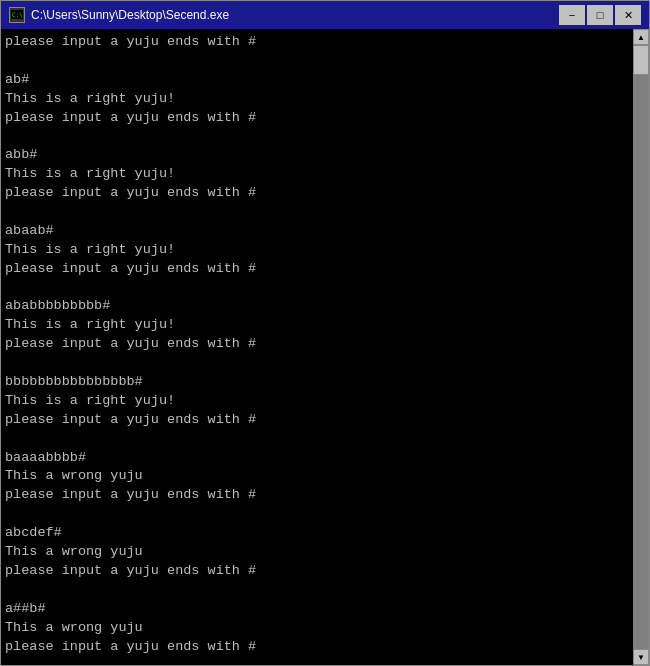 The width and height of the screenshot is (650, 666). What do you see at coordinates (600, 15) in the screenshot?
I see `title-controls: − □ ✕` at bounding box center [600, 15].